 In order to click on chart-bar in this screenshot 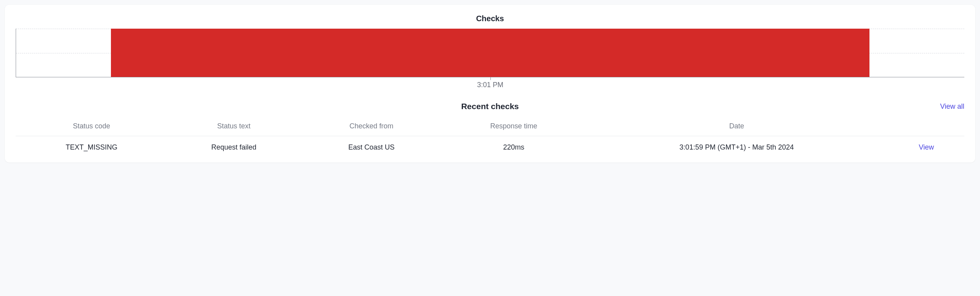, I will do `click(490, 53)`.